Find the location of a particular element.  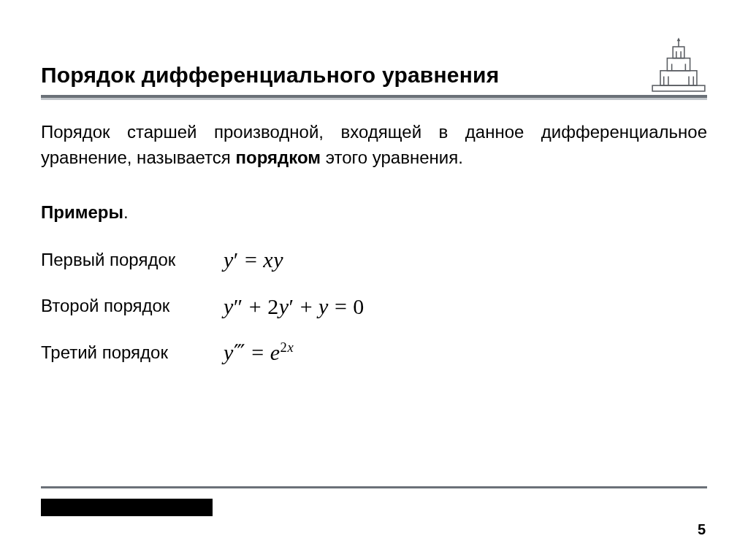

footer-divider is located at coordinates (374, 488).